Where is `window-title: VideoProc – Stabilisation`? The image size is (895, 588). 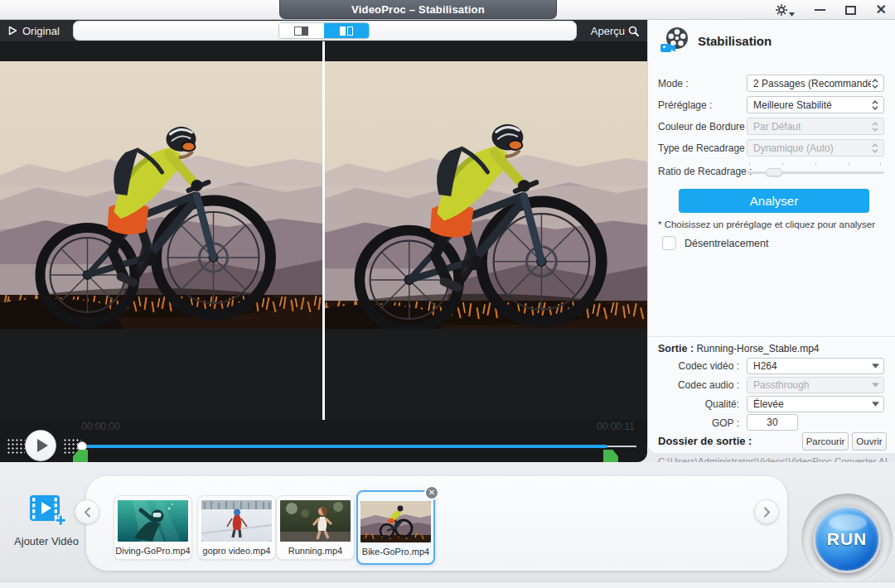 window-title: VideoProc – Stabilisation is located at coordinates (418, 10).